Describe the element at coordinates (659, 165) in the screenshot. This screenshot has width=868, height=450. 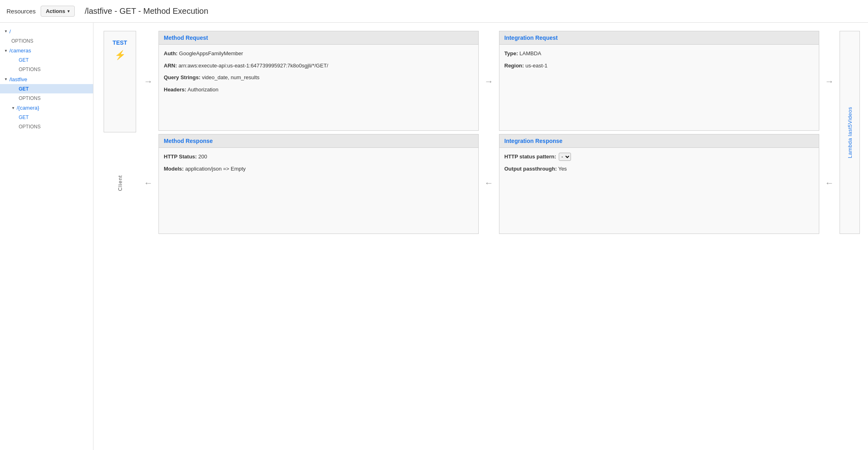
I see `integration-response-body: HTTP status pattern: - Output passthroug…` at that location.